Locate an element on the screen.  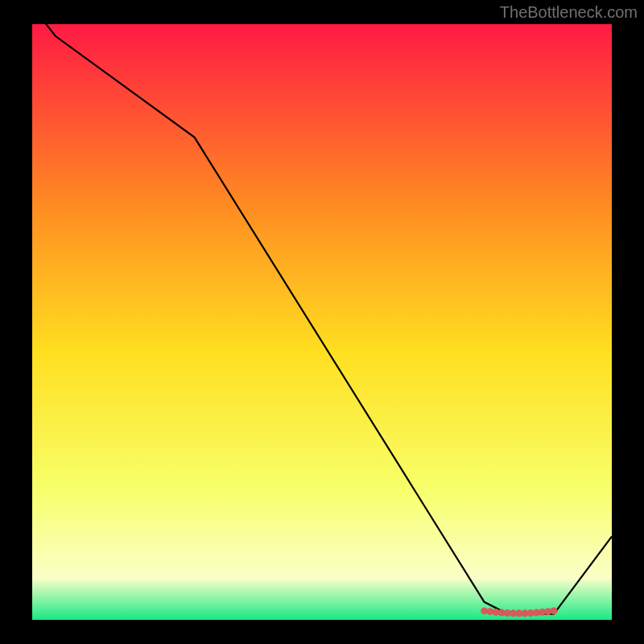
watermark-text: TheBottleneck.com is located at coordinates (568, 13).